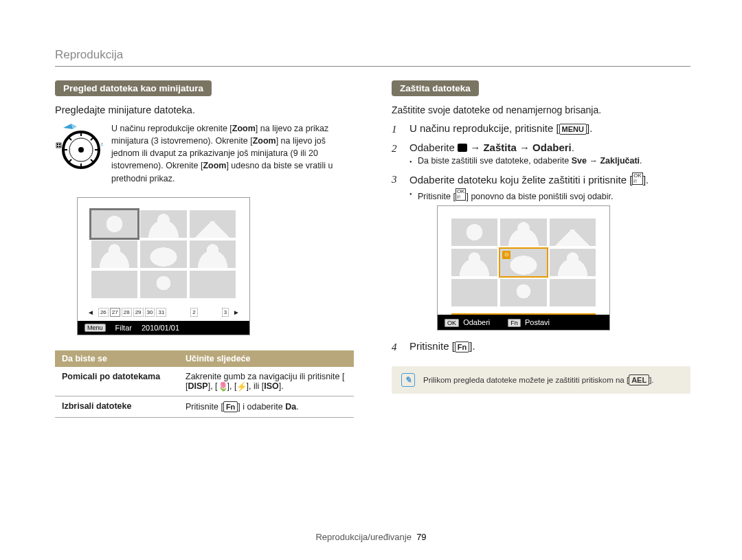 Image resolution: width=742 pixels, height=560 pixels. What do you see at coordinates (372, 66) in the screenshot?
I see `divider` at bounding box center [372, 66].